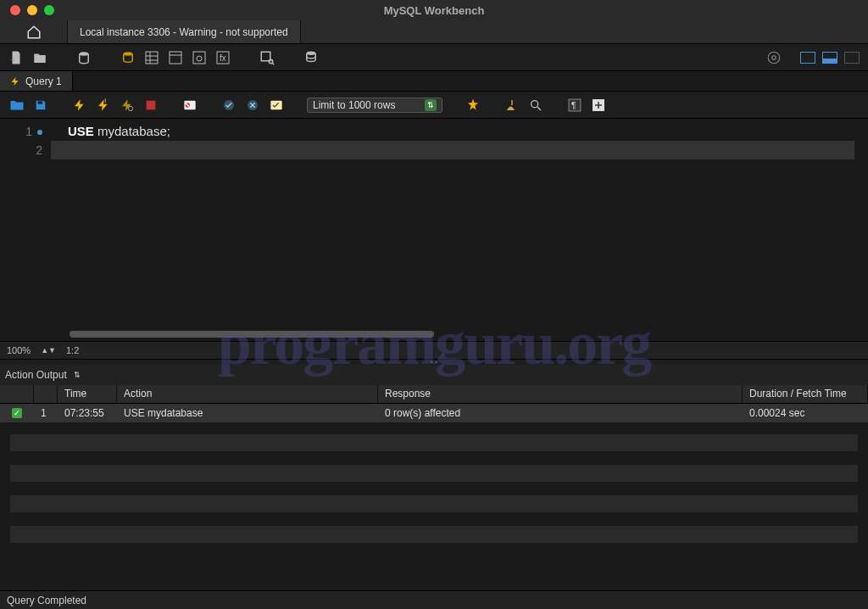 This screenshot has height=609, width=868. What do you see at coordinates (128, 58) in the screenshot?
I see `new-schema-icon` at bounding box center [128, 58].